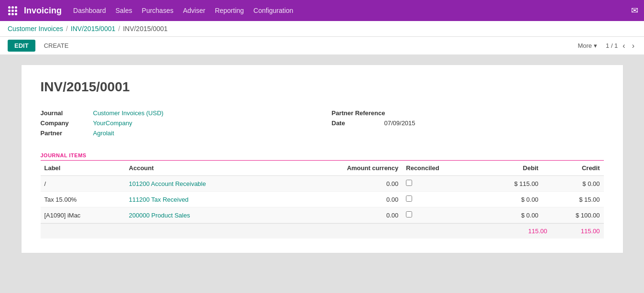 This screenshot has width=644, height=293. I want to click on nav-adviser: Adviser, so click(194, 11).